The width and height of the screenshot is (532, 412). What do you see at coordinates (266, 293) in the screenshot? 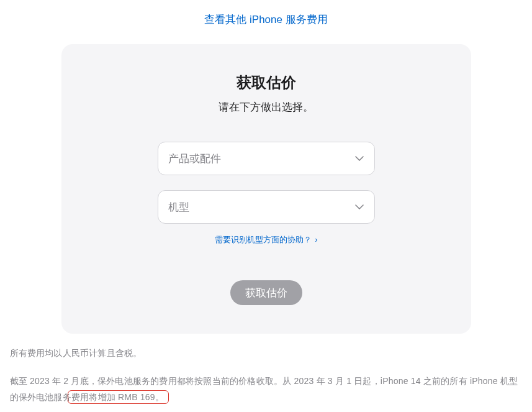
I see `submit-wrap: 获取估价` at bounding box center [266, 293].